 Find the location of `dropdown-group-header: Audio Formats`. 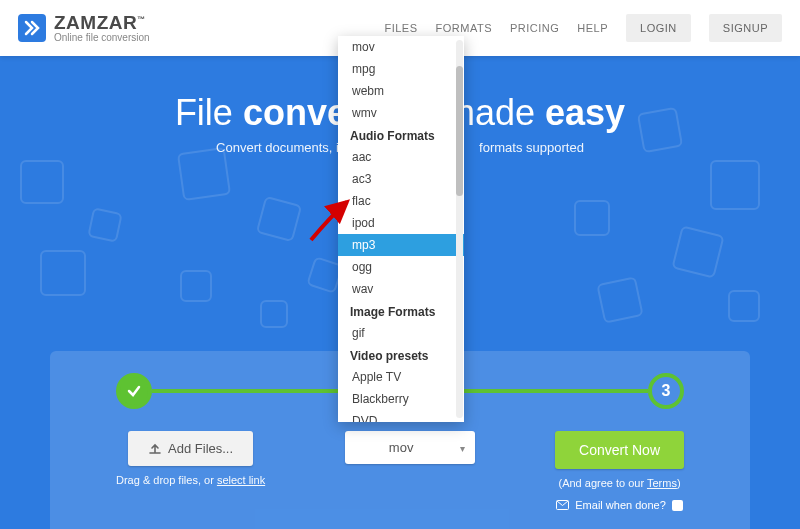

dropdown-group-header: Audio Formats is located at coordinates (401, 135).